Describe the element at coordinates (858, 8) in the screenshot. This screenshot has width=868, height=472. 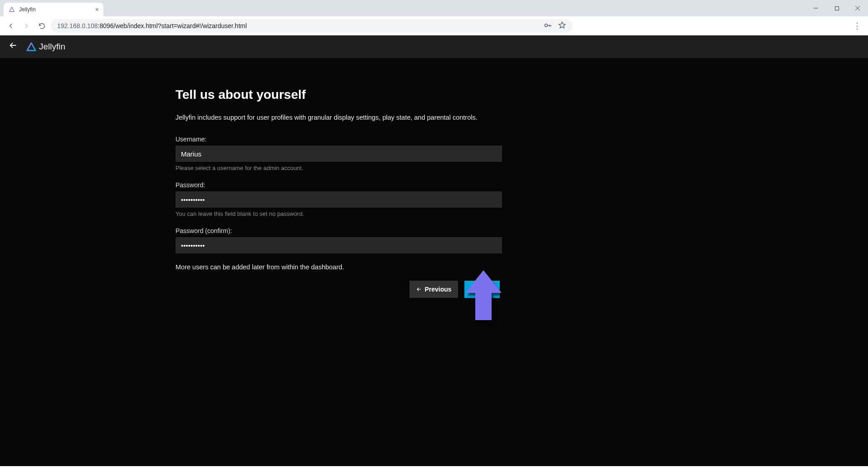
I see `window-close-icon` at that location.